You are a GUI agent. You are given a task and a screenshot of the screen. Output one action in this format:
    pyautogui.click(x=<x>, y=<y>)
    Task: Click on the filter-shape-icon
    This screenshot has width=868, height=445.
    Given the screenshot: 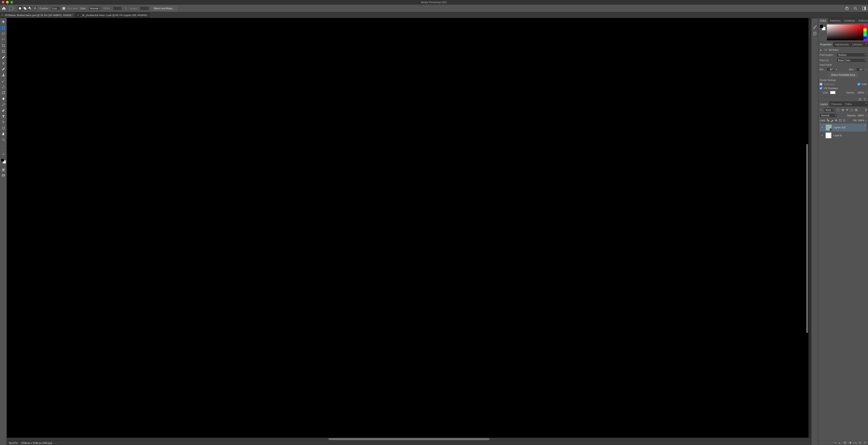 What is the action you would take?
    pyautogui.click(x=852, y=110)
    